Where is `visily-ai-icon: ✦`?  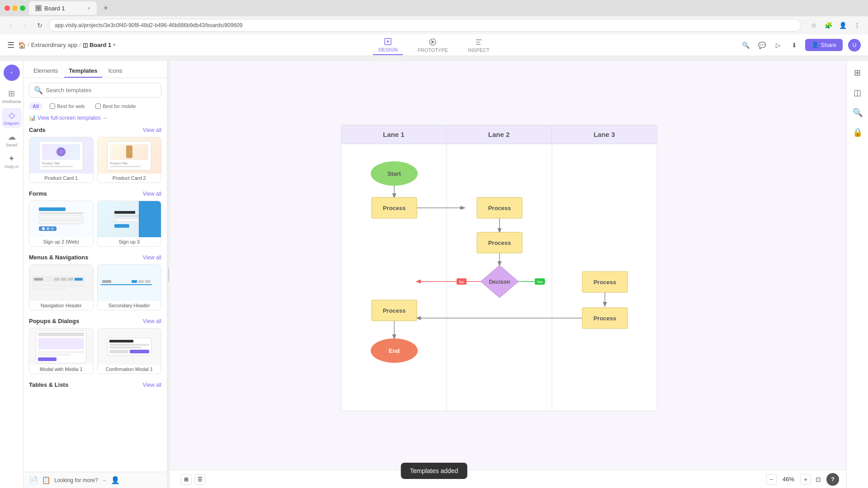
visily-ai-icon: ✦ is located at coordinates (12, 159).